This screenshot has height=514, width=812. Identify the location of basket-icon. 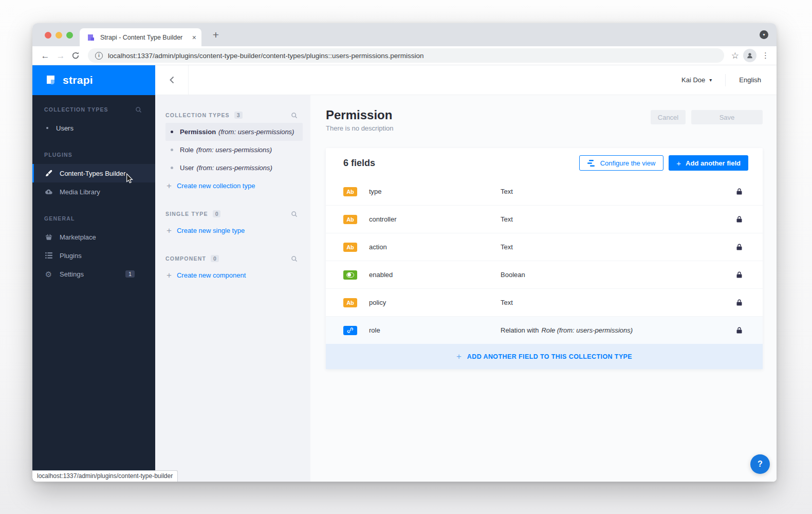
(48, 237).